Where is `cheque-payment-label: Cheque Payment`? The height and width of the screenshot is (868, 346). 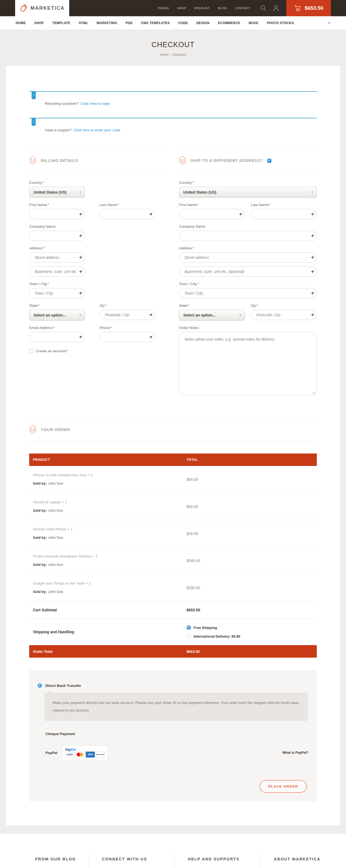
cheque-payment-label: Cheque Payment is located at coordinates (60, 734).